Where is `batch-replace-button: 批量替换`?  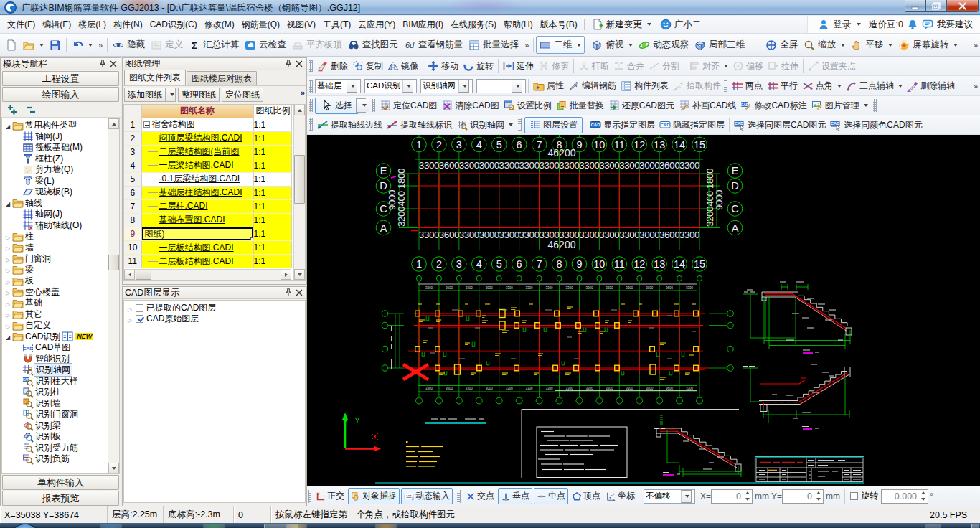
batch-replace-button: 批量替换 is located at coordinates (580, 106).